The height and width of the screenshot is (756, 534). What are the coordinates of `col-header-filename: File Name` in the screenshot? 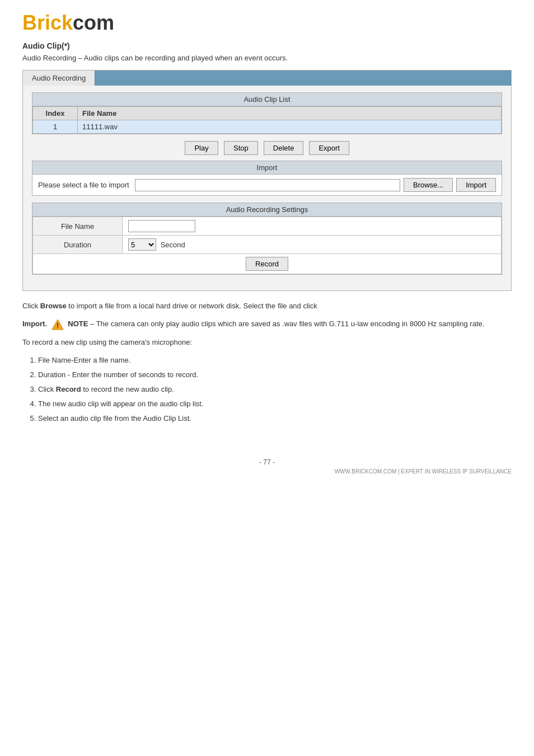 It's located at (290, 114).